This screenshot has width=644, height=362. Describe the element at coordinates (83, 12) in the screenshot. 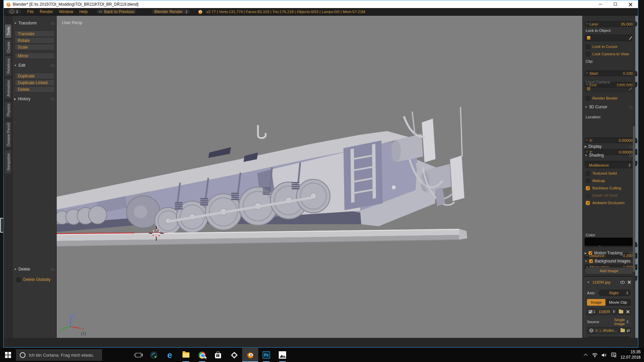

I see `menu-help: Help` at that location.